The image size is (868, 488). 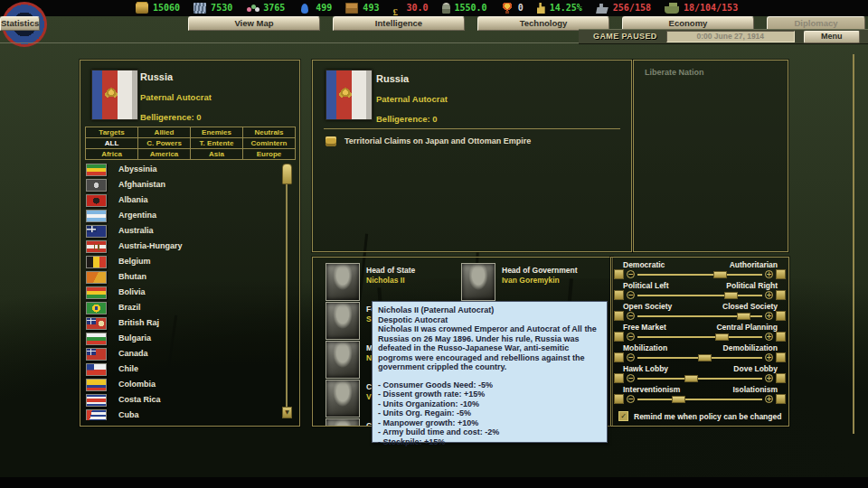 I want to click on resource-item: 256/158, so click(x=624, y=8).